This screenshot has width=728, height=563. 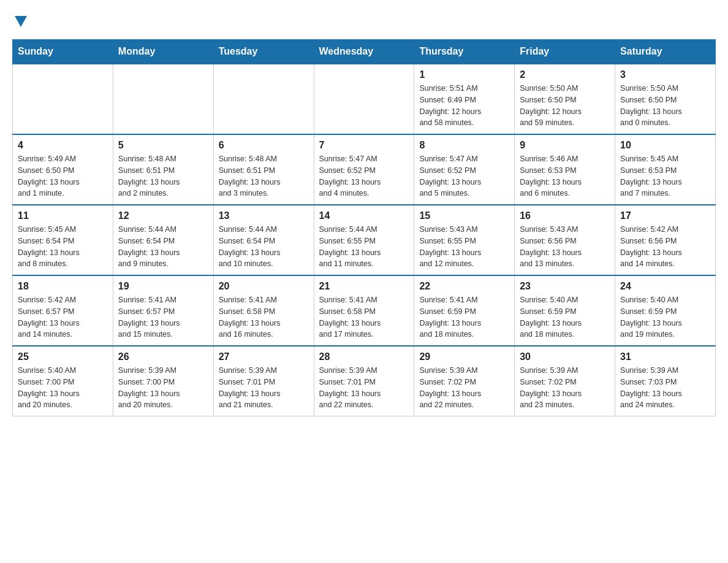 What do you see at coordinates (665, 145) in the screenshot?
I see `day-number: 10` at bounding box center [665, 145].